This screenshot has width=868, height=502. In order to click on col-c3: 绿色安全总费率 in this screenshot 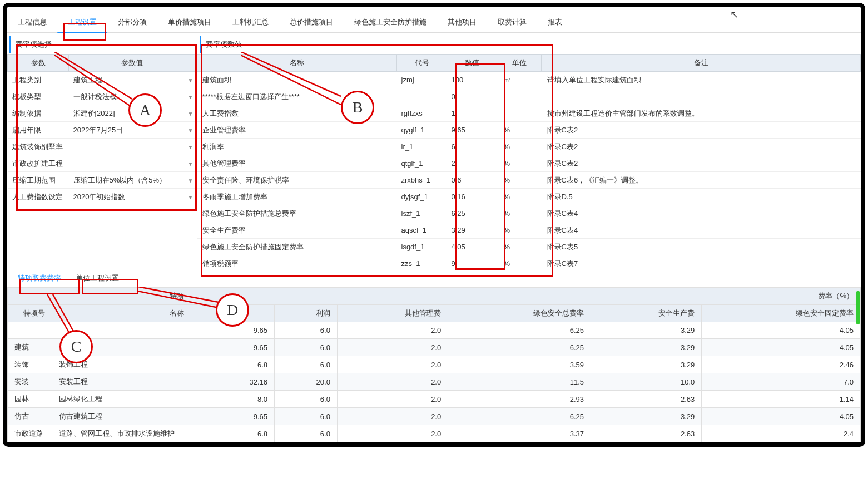, I will do `click(519, 314)`.